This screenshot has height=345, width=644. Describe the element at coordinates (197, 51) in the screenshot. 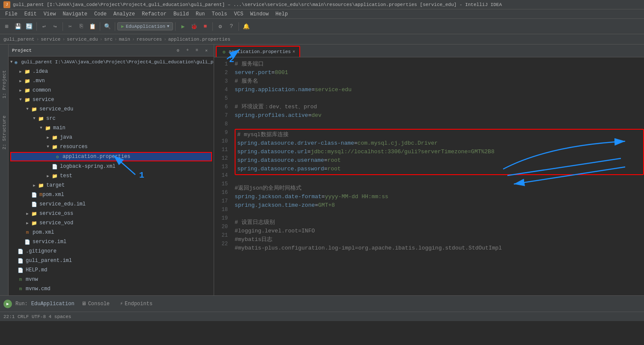

I see `project-settings-btn: ≡` at that location.